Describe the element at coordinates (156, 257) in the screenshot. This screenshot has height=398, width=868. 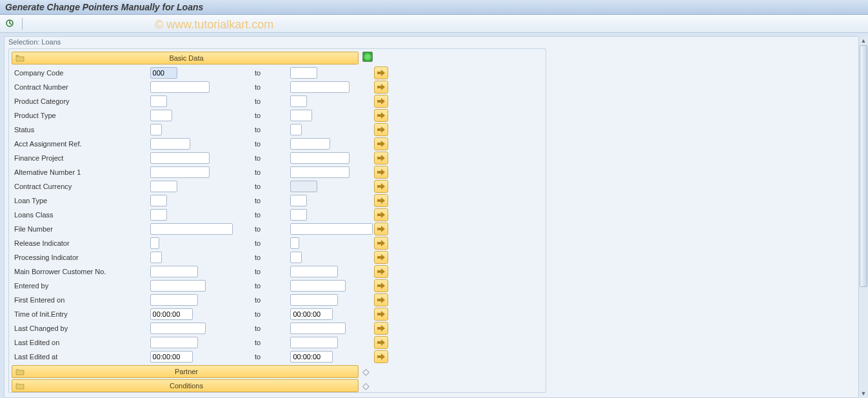
I see `processing-ind-from-input` at that location.